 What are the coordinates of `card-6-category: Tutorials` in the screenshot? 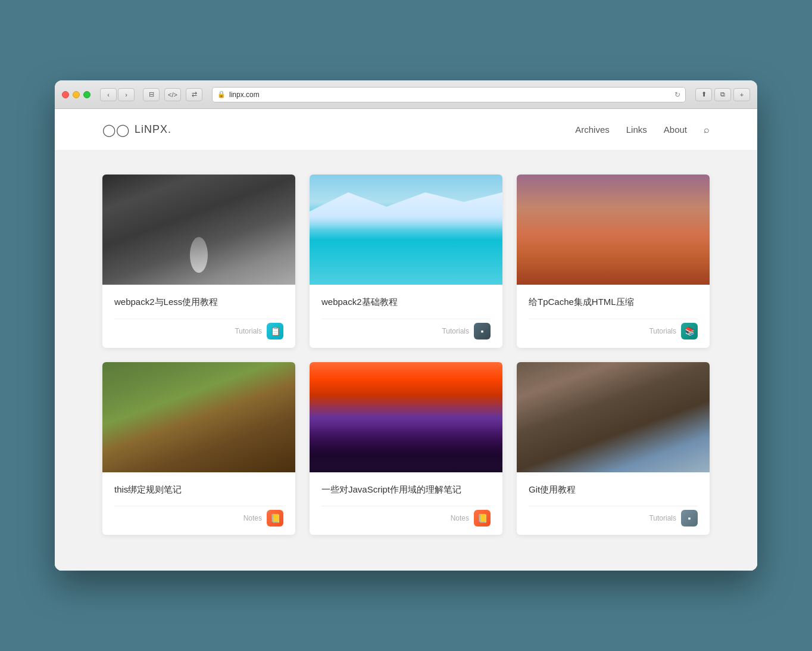 It's located at (663, 518).